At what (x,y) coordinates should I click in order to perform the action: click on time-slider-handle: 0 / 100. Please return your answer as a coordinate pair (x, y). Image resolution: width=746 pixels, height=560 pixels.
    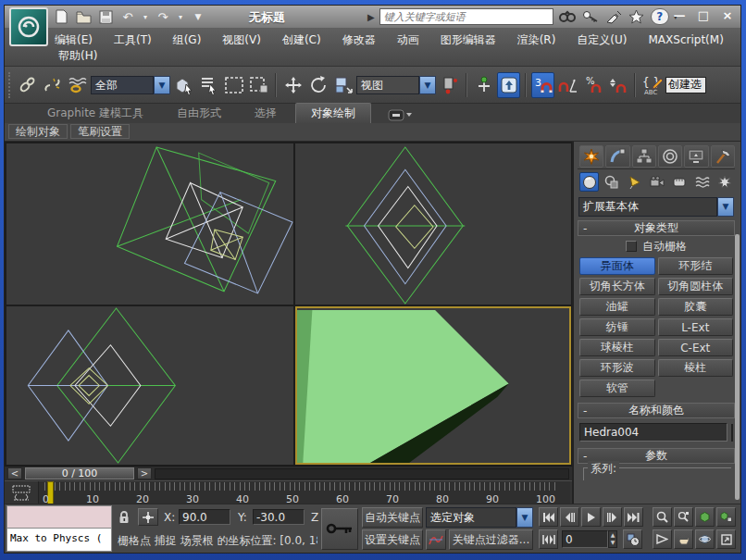
    Looking at the image, I should click on (80, 474).